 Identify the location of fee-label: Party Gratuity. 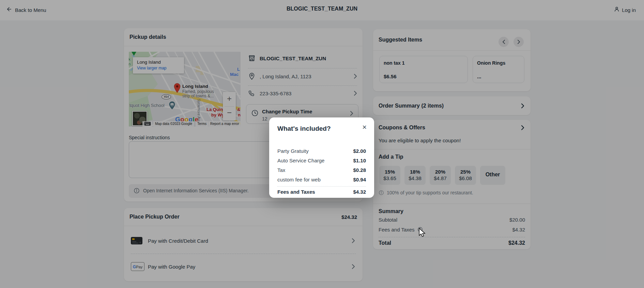
(293, 151).